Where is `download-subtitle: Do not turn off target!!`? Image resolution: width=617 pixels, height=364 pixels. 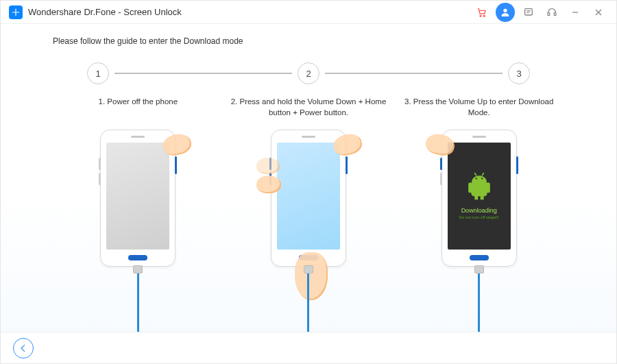
download-subtitle: Do not turn off target!! is located at coordinates (479, 217).